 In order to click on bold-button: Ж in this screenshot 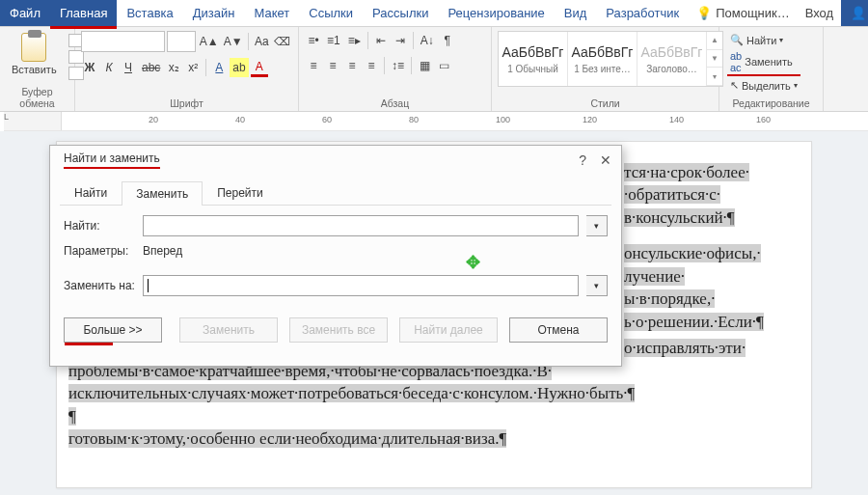, I will do `click(90, 68)`.